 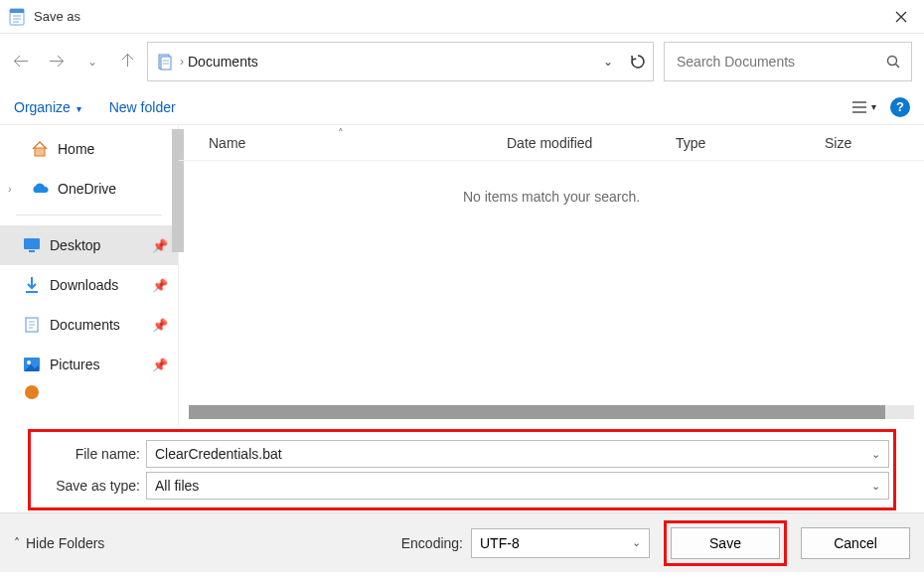 I want to click on sidebar-item-home: Home, so click(x=89, y=149).